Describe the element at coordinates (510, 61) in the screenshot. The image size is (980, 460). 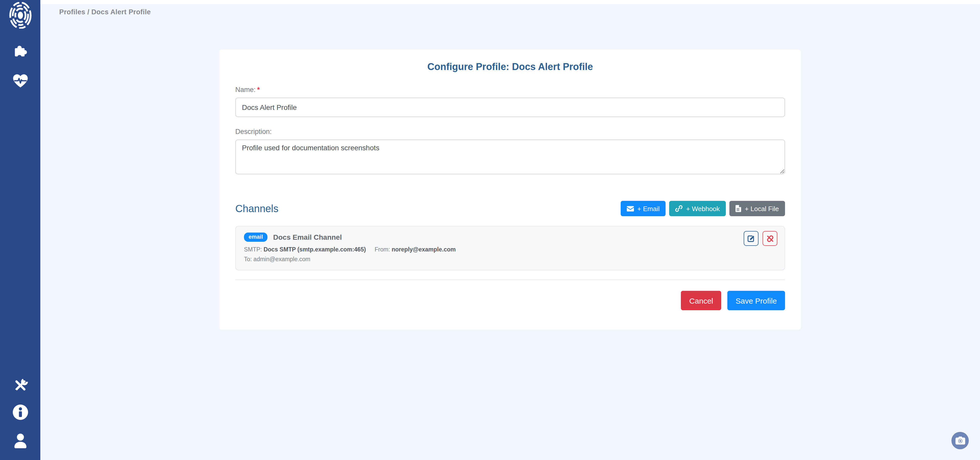
I see `page-title: Configure Profile: Docs Alert Profile` at that location.